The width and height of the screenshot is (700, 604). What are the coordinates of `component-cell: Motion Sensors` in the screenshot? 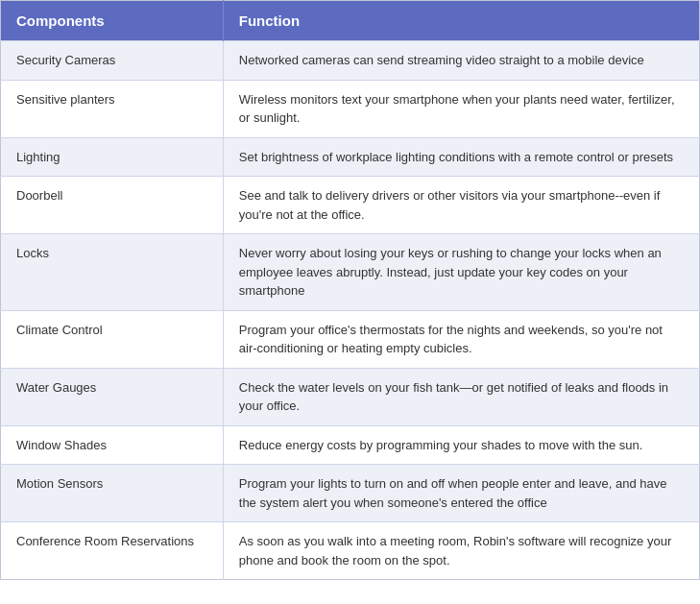 It's located at (112, 494).